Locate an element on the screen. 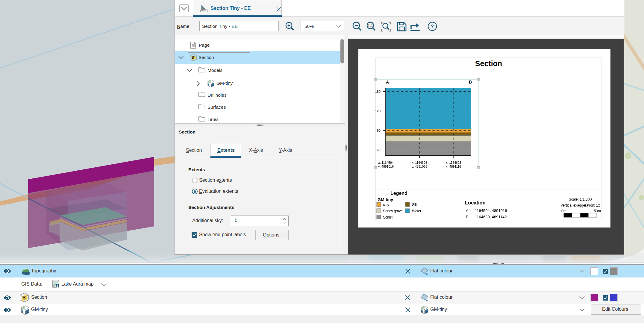 The image size is (644, 323). svg-text: Sandy gravel is located at coordinates (393, 211).